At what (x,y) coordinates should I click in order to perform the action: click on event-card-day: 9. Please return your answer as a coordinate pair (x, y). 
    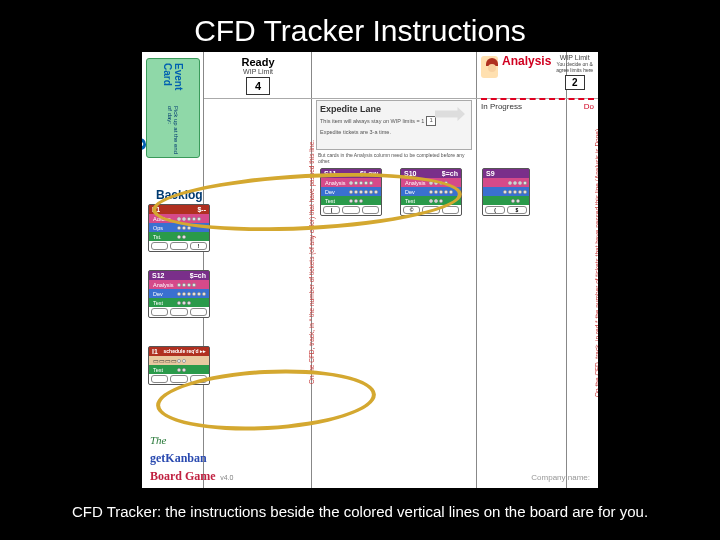
    Looking at the image, I should click on (148, 144).